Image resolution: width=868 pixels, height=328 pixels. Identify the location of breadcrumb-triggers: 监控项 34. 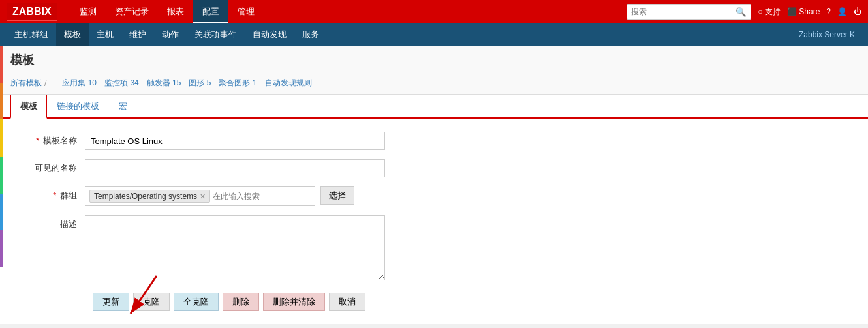
(121, 83).